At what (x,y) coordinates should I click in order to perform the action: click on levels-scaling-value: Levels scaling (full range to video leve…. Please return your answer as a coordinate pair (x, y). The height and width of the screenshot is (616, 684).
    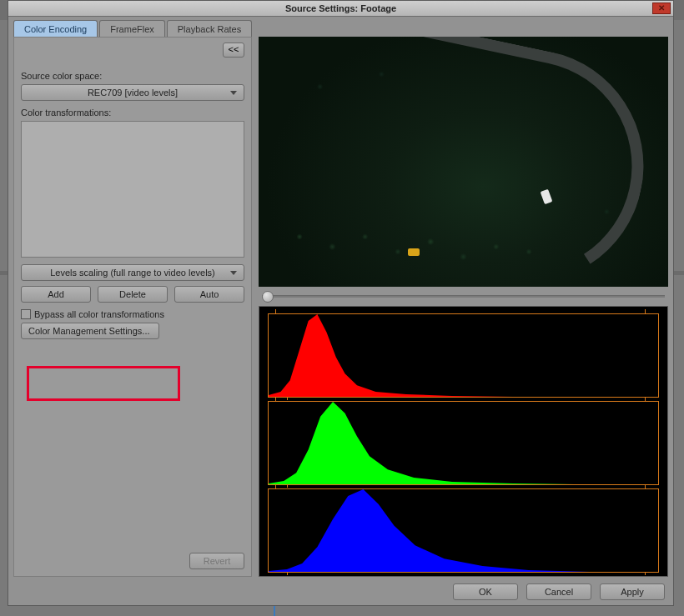
    Looking at the image, I should click on (133, 273).